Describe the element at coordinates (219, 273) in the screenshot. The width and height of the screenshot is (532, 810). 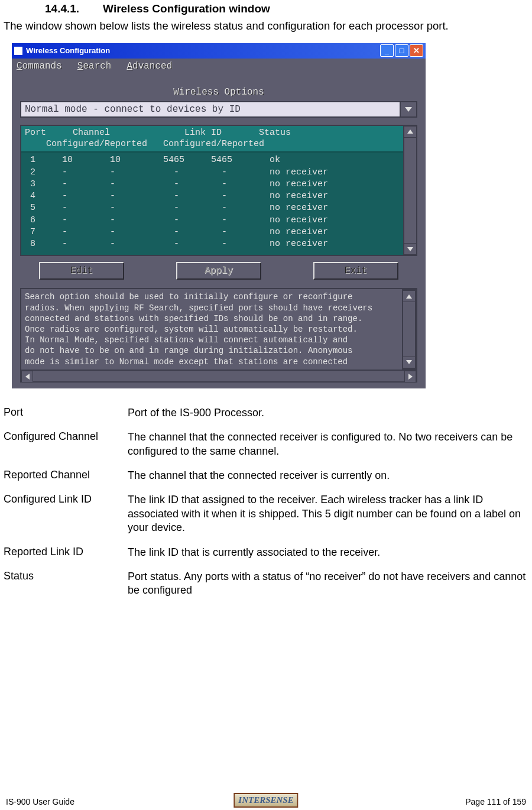
I see `button-row: Edit Apply Exit` at that location.